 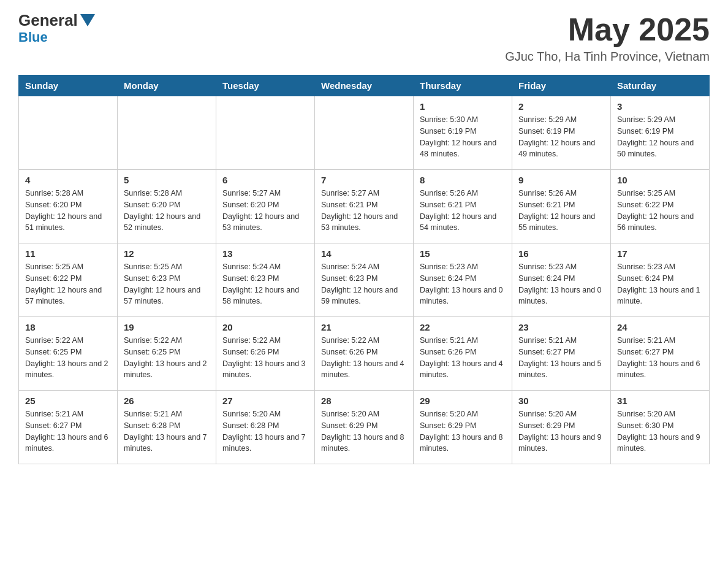 I want to click on calendar-cell: 27Sunrise: 5:20 AMSunset: 6:28 PMDayligh…, so click(x=266, y=427).